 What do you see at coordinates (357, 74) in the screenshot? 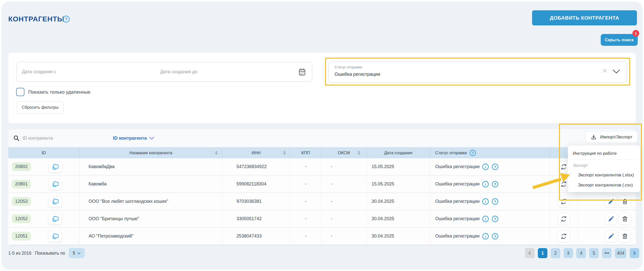
I see `send-status-value: Ошибка регистрации` at bounding box center [357, 74].